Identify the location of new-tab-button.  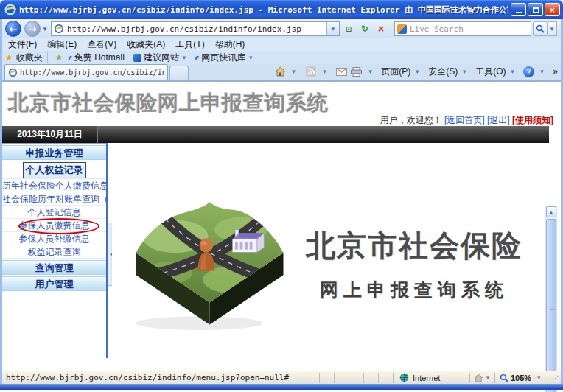
(179, 73).